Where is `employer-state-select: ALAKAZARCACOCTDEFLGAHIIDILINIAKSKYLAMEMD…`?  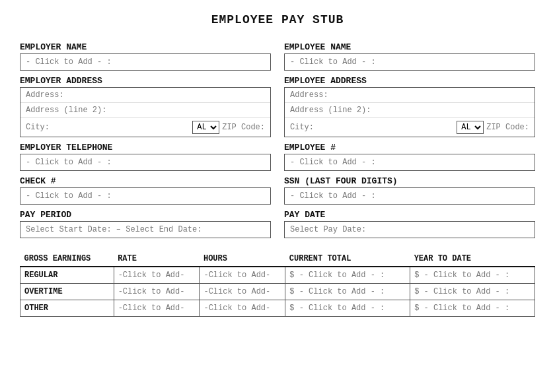 employer-state-select: ALAKAZARCACOCTDEFLGAHIIDILINIAKSKYLAMEMD… is located at coordinates (206, 127).